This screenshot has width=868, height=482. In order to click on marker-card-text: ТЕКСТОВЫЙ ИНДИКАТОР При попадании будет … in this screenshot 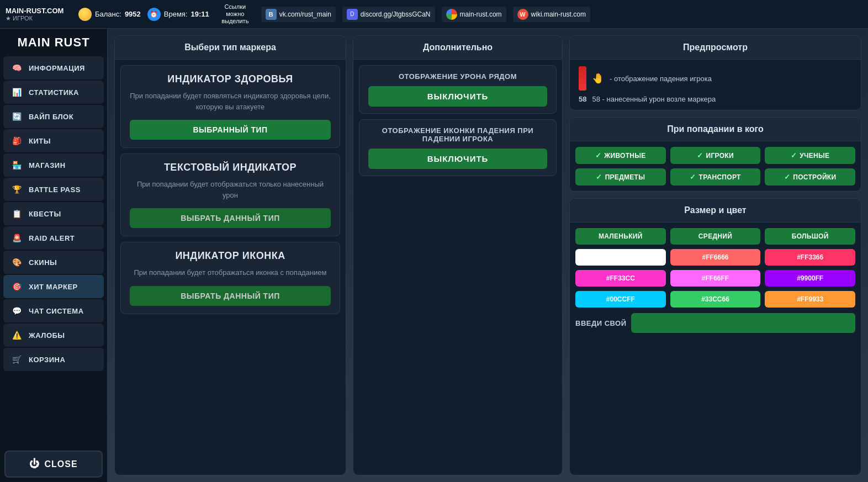, I will do `click(230, 195)`.